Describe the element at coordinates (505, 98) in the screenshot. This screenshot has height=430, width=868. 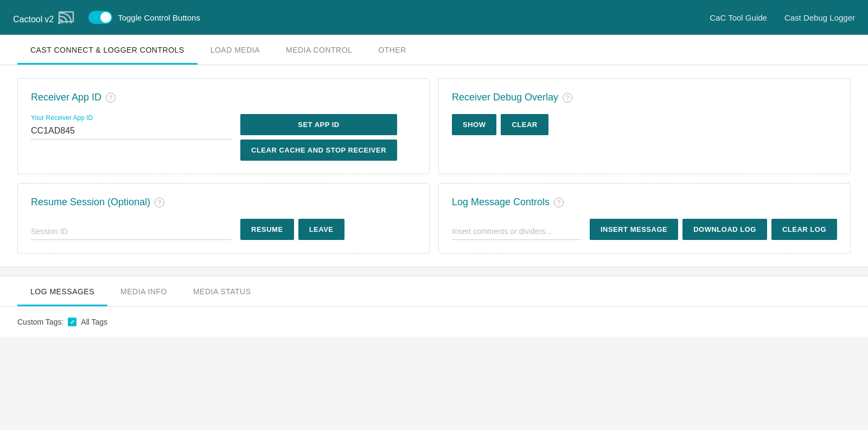
I see `receiver-debug-overlay-label: Receiver Debug Overlay` at that location.